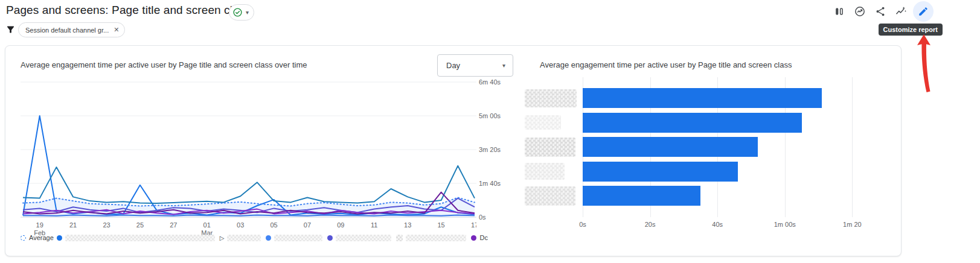  I want to click on svg-text: 11, so click(374, 225).